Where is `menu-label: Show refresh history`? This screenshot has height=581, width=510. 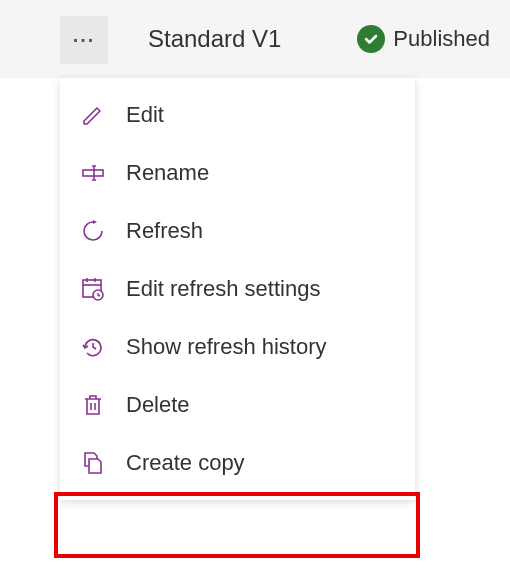
menu-label: Show refresh history is located at coordinates (226, 347).